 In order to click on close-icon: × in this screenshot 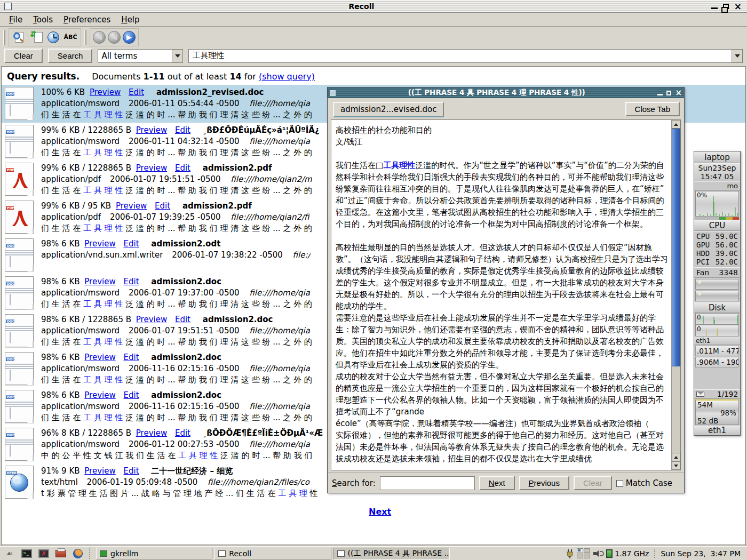, I will do `click(738, 6)`.